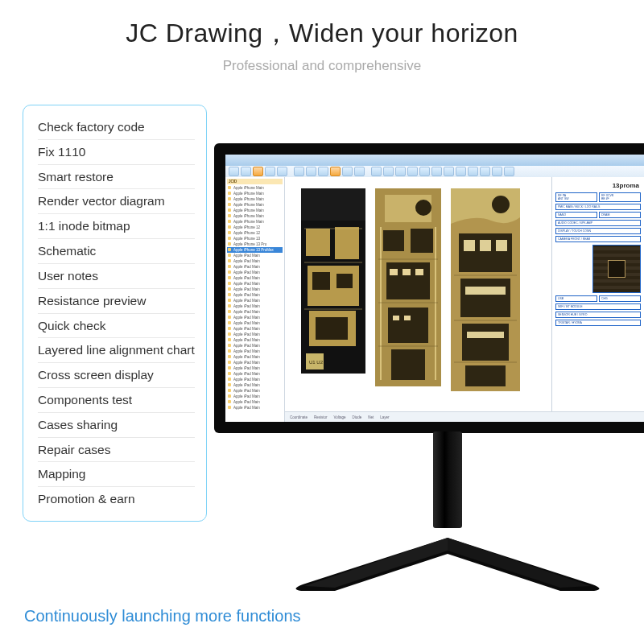  What do you see at coordinates (116, 201) in the screenshot?
I see `feature-item: Render vector diagram` at bounding box center [116, 201].